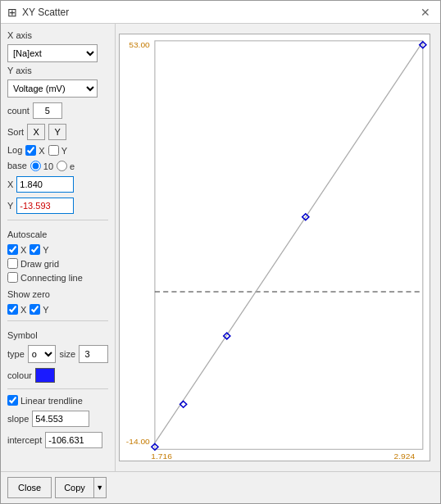 This screenshot has width=441, height=504. I want to click on y-value-row: Y, so click(57, 206).